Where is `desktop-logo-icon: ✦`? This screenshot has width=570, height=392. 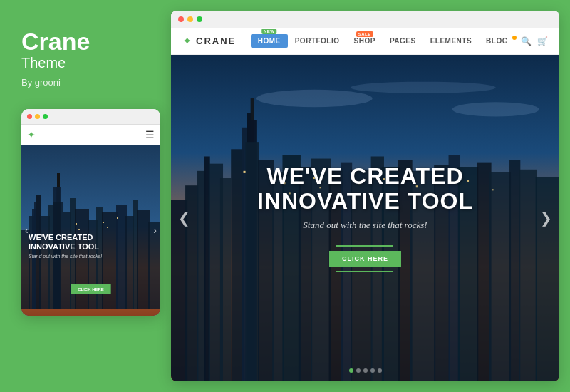 desktop-logo-icon: ✦ is located at coordinates (187, 41).